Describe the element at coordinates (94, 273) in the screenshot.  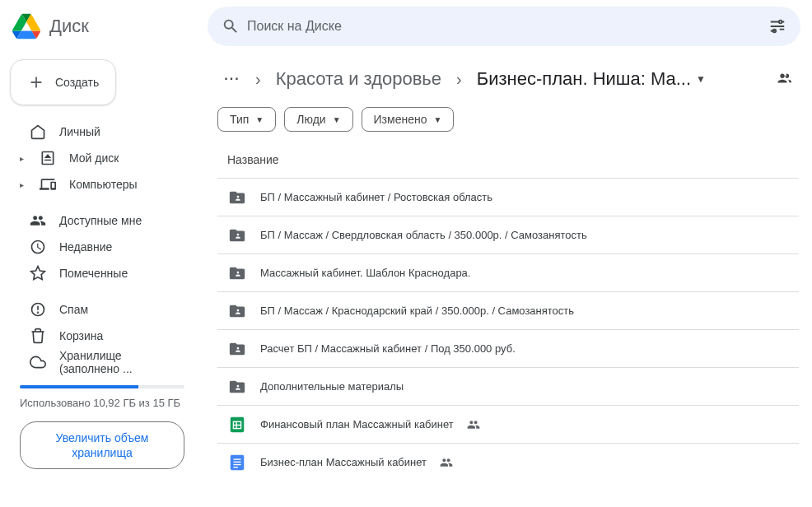
I see `nav-label: Помеченные` at that location.